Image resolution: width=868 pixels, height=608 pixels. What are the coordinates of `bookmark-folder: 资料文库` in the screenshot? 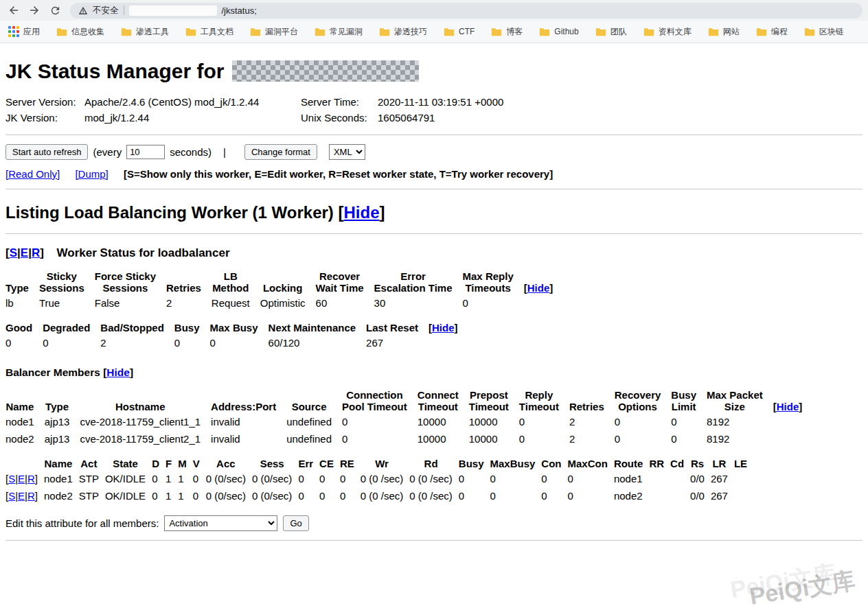 It's located at (667, 32).